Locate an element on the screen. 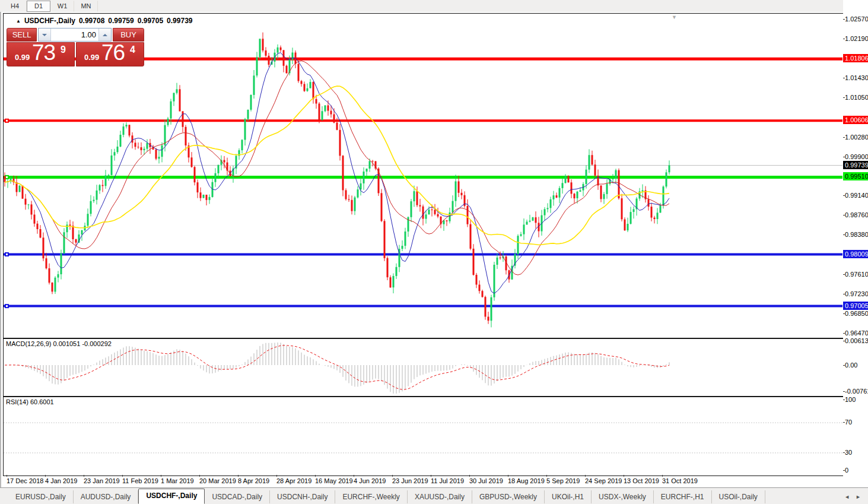 The image size is (868, 504). price-level-badge: 0.98009 is located at coordinates (856, 254).